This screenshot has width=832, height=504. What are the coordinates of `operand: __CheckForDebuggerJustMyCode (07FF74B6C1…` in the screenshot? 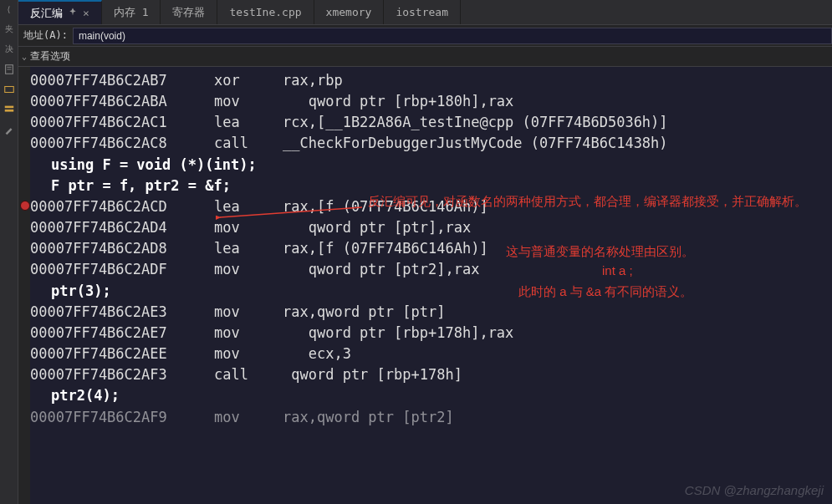 It's located at (475, 144).